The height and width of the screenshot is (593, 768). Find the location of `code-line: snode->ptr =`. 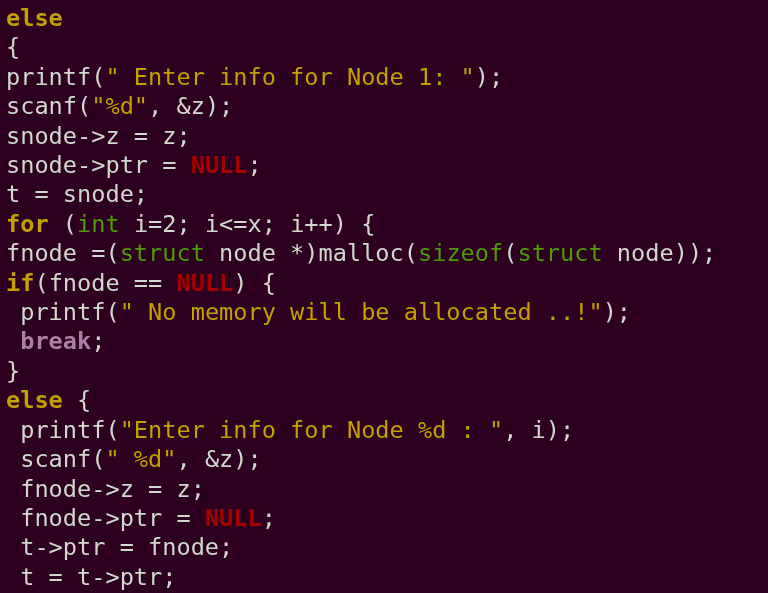

code-line: snode->ptr = is located at coordinates (98, 165).